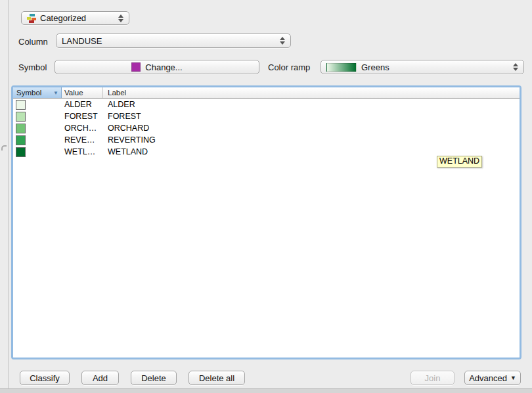  Describe the element at coordinates (75, 18) in the screenshot. I see `renderer-type-select: Categorized` at that location.